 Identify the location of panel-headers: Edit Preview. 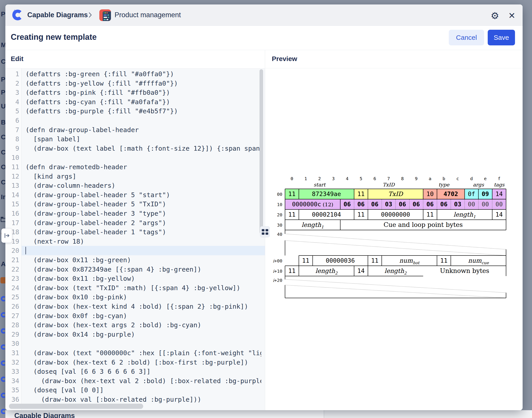
(264, 59).